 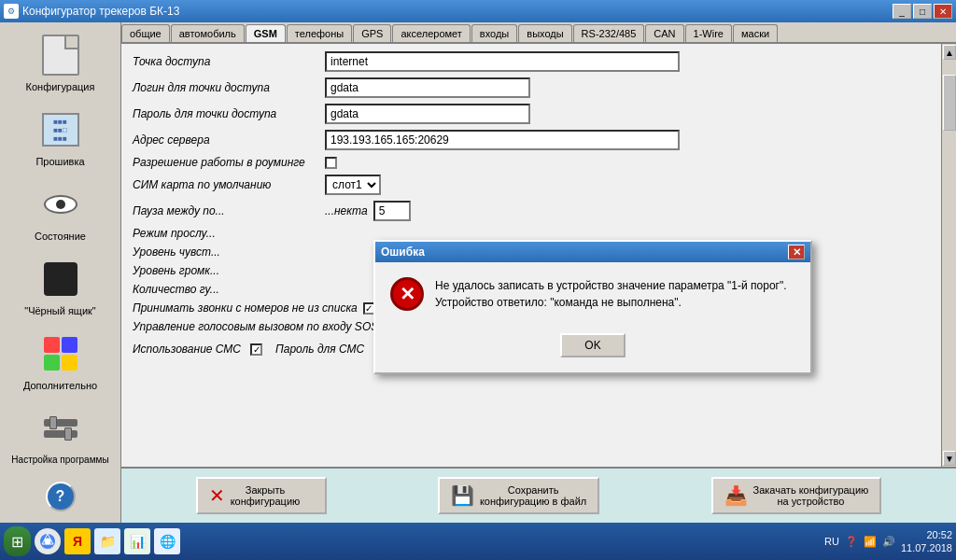 I want to click on minimize-button: _, so click(x=902, y=11).